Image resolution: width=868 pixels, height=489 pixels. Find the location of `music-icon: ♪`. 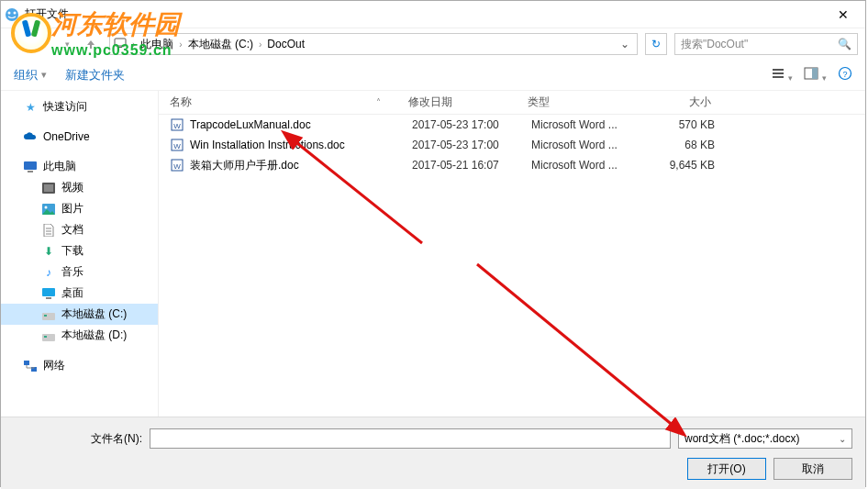

music-icon: ♪ is located at coordinates (49, 272).